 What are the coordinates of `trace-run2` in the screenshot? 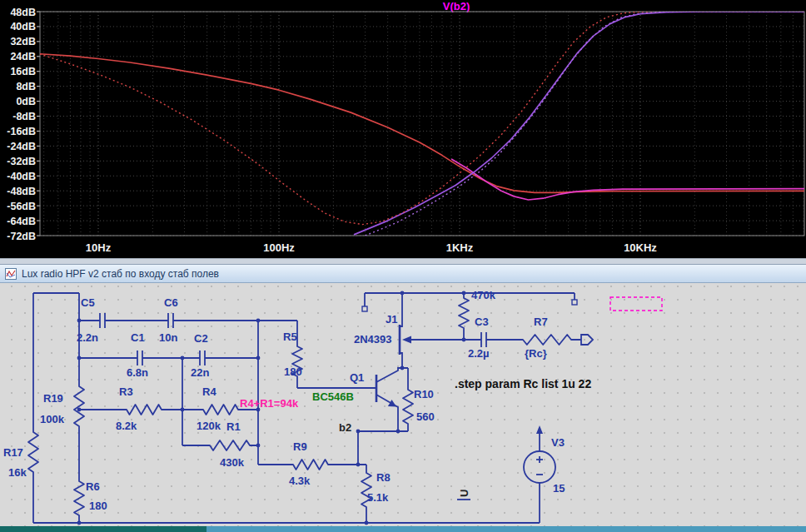 It's located at (629, 180).